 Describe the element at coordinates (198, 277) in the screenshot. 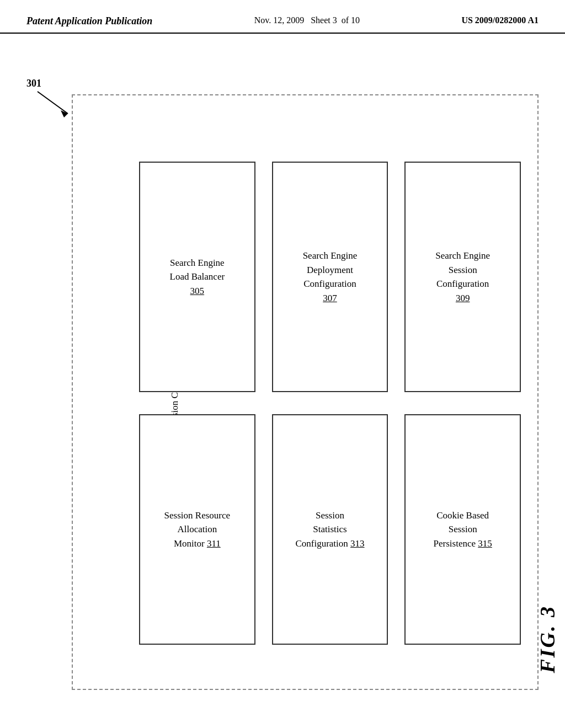

I see `box-305: Search EngineLoad Balancer305` at that location.